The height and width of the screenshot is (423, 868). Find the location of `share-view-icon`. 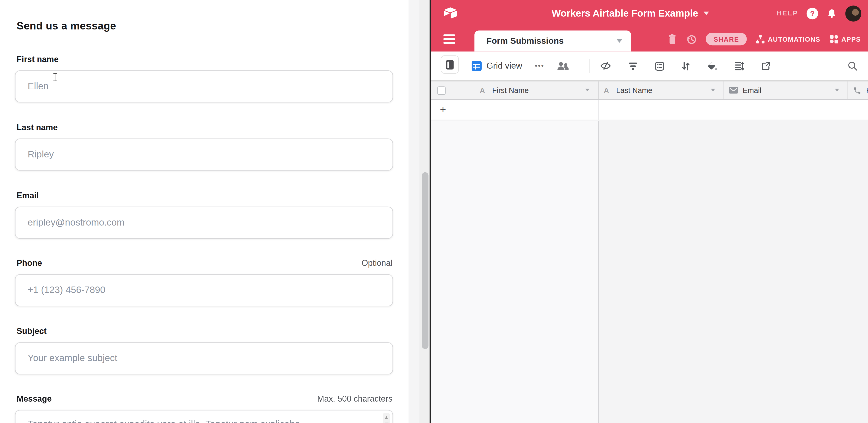

share-view-icon is located at coordinates (766, 66).